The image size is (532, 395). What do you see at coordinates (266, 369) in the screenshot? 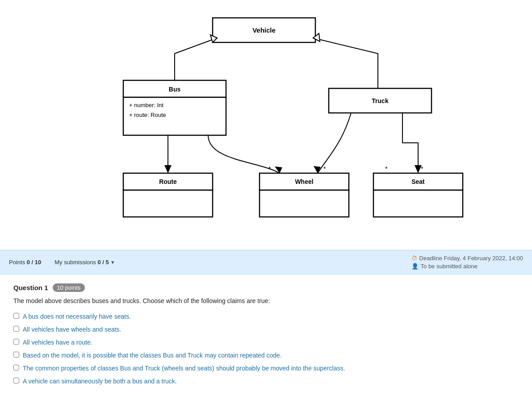
I see `choice-item: The common properties of classes Bus and…` at bounding box center [266, 369].